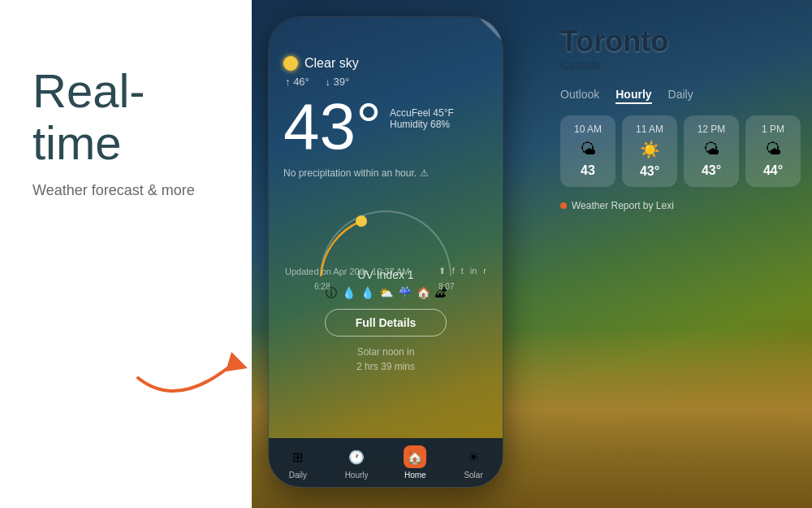 The image size is (812, 508). What do you see at coordinates (357, 462) in the screenshot?
I see `tab-hourly: 🕐 Hourly` at bounding box center [357, 462].